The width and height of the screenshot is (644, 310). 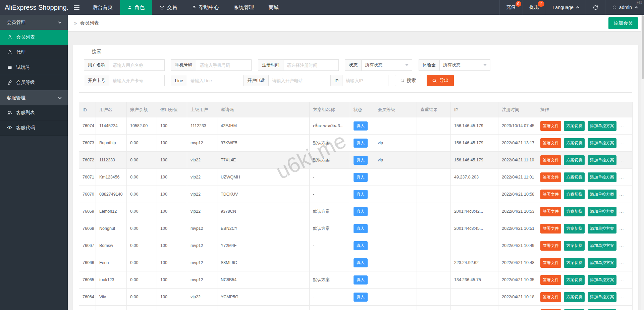 What do you see at coordinates (168, 7) in the screenshot?
I see `nav-transactions: 交易` at bounding box center [168, 7].